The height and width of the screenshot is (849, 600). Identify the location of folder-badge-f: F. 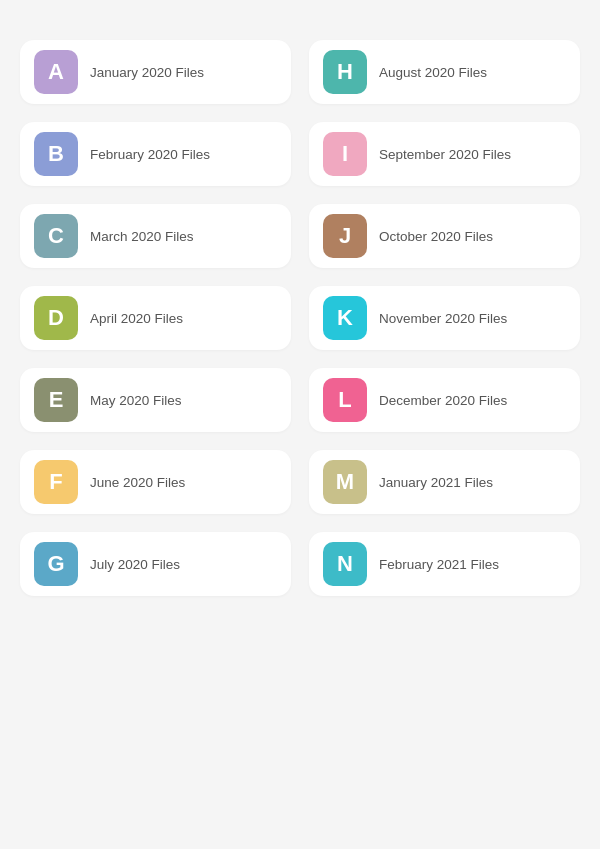
(56, 482).